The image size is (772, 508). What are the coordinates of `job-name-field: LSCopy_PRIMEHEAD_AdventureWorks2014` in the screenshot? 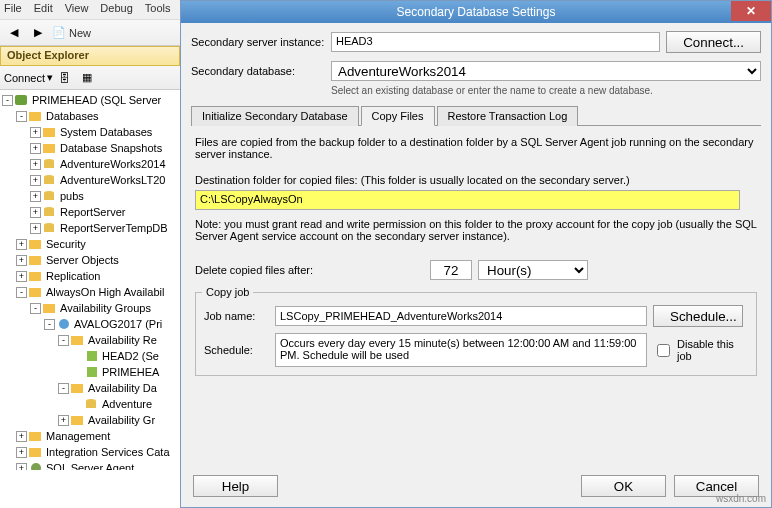 It's located at (461, 316).